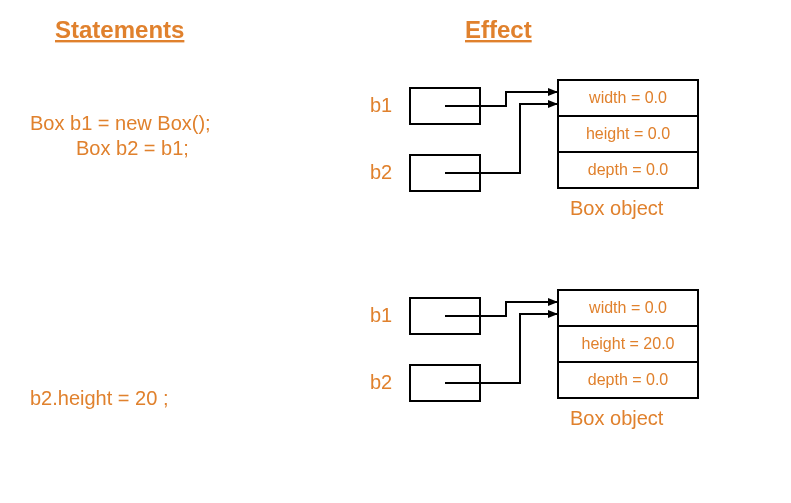  I want to click on var-b1-label-1: b1, so click(381, 105).